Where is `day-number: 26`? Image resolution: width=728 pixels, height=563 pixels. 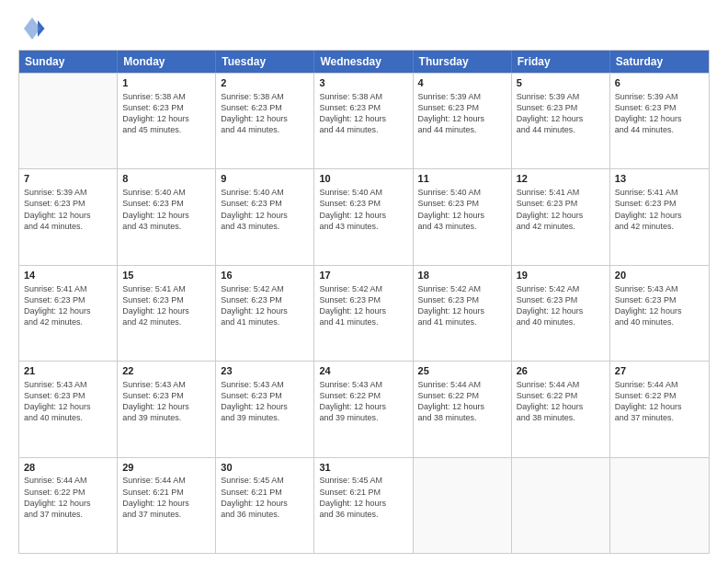 day-number: 26 is located at coordinates (561, 372).